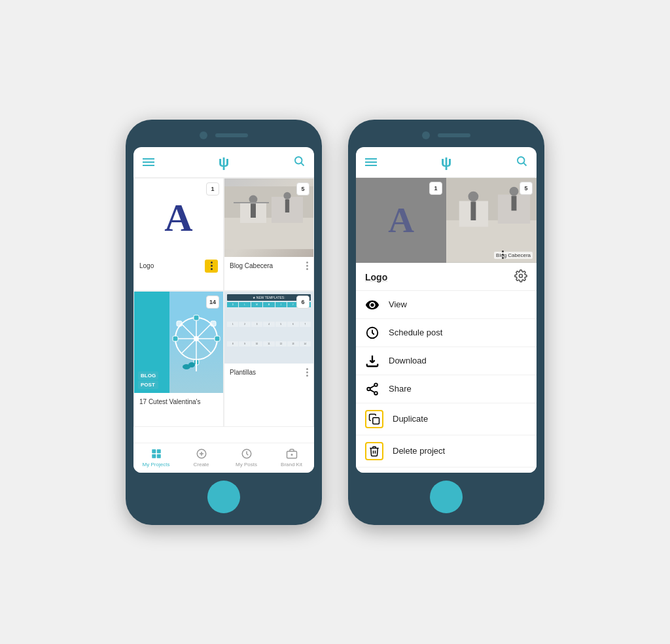  What do you see at coordinates (526, 188) in the screenshot?
I see `thumb-right-count: 5` at bounding box center [526, 188].